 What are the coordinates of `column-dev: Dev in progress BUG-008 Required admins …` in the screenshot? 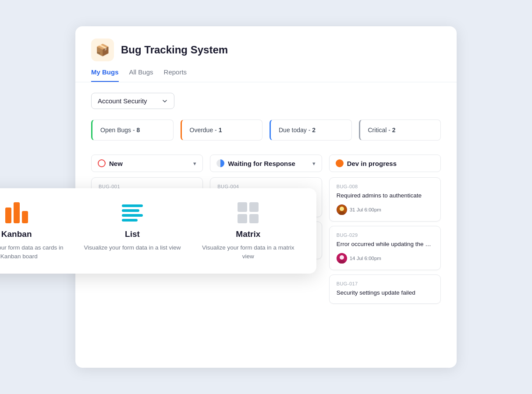 It's located at (385, 231).